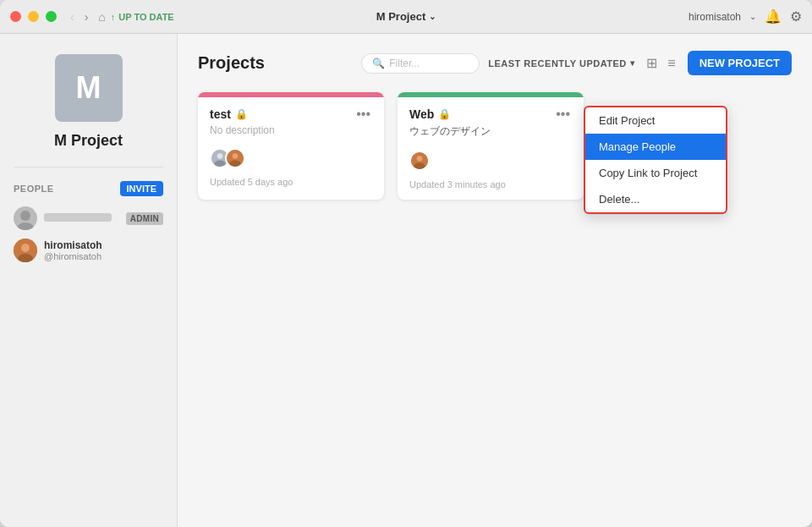  What do you see at coordinates (796, 17) in the screenshot?
I see `gear-icon: ⚙` at bounding box center [796, 17].